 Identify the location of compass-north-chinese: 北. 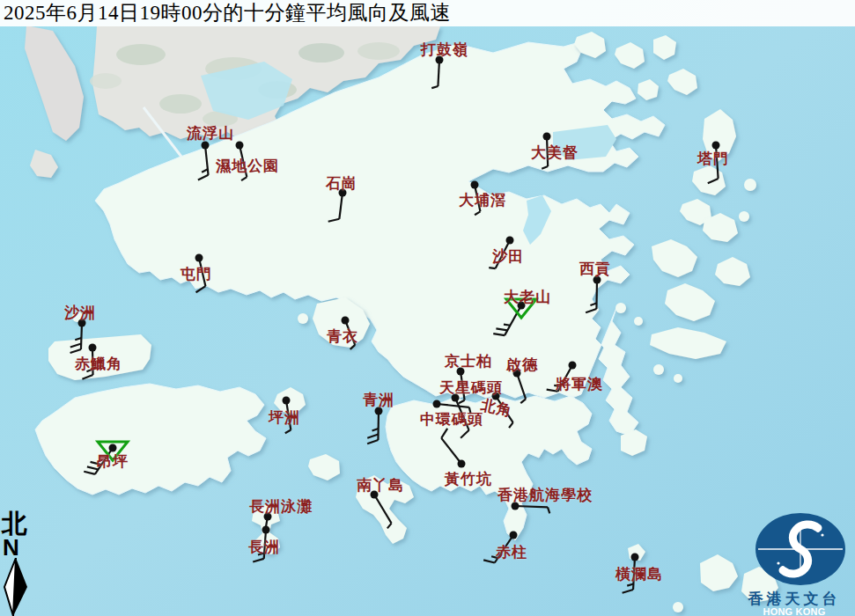
(17, 524).